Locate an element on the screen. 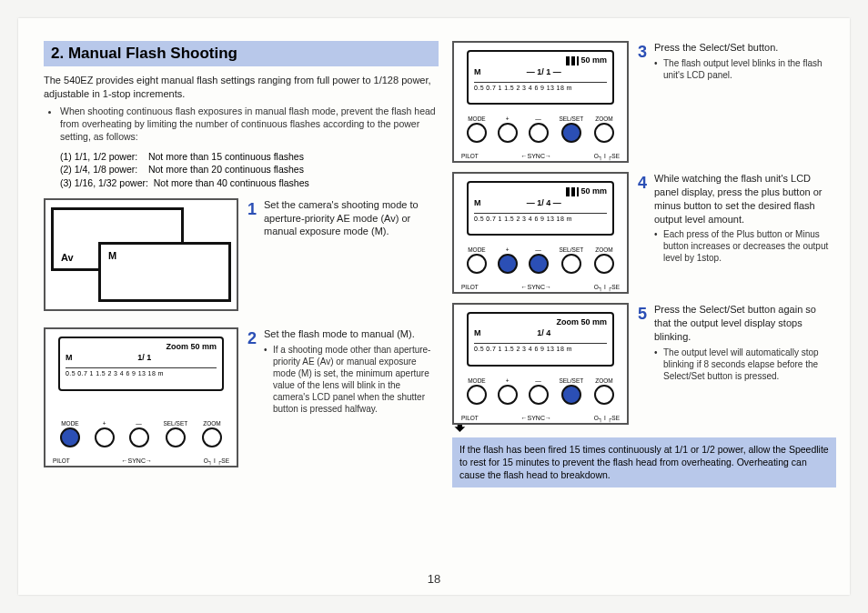 The width and height of the screenshot is (868, 613). figure-lcd-step4: 50 mm M— 1/ 4 — 0.5 0.7 1 1.5 2 3 4 6 9 … is located at coordinates (540, 233).